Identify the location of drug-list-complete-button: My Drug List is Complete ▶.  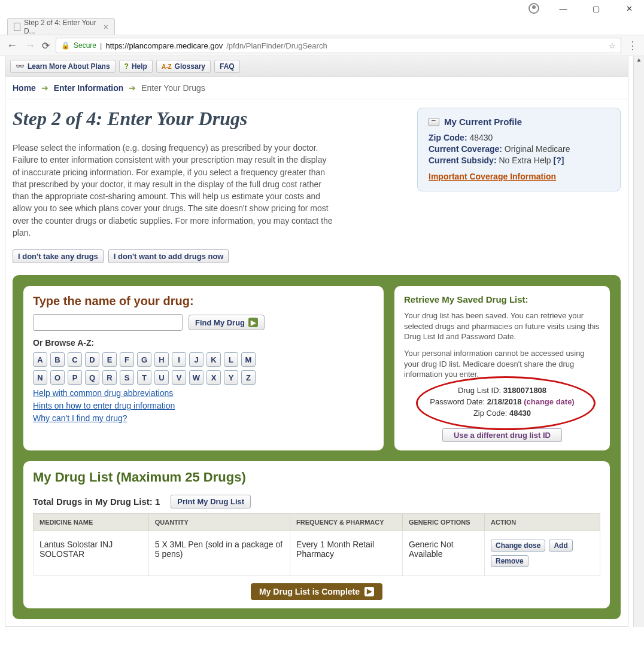
(317, 592).